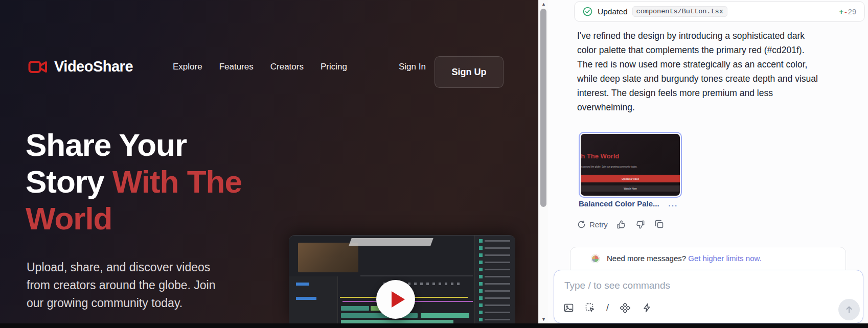 This screenshot has width=868, height=328. What do you see at coordinates (619, 203) in the screenshot?
I see `artifact-title: Balanced Color Pale...` at bounding box center [619, 203].